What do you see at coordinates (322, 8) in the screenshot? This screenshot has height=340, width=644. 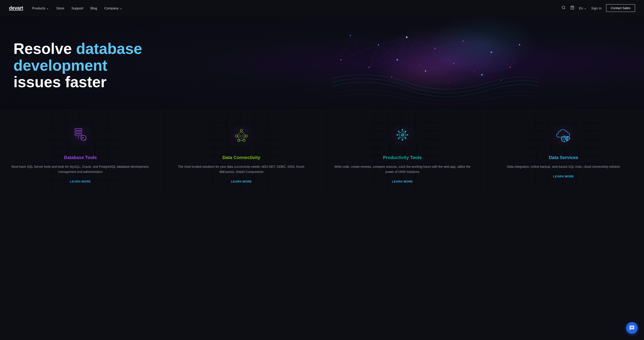 I see `main-nav: devart Products ⌄ Store Support` at bounding box center [322, 8].